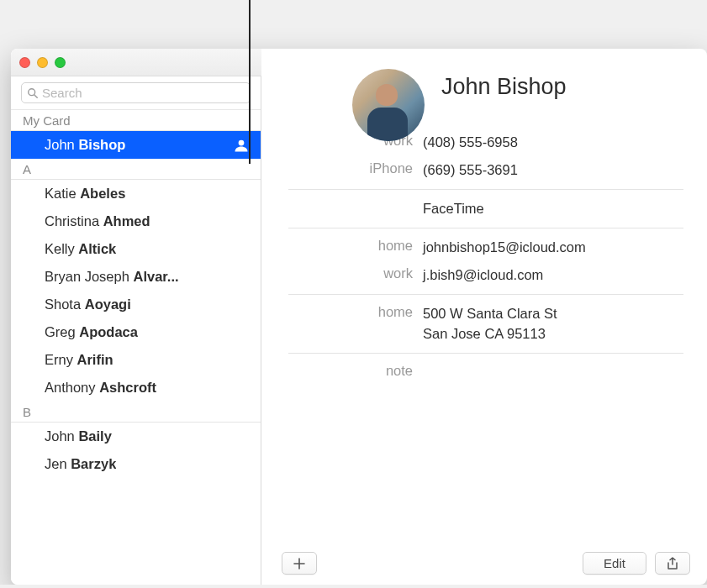 The width and height of the screenshot is (707, 588). What do you see at coordinates (136, 222) in the screenshot?
I see `list-item: Christina Ahmed` at bounding box center [136, 222].